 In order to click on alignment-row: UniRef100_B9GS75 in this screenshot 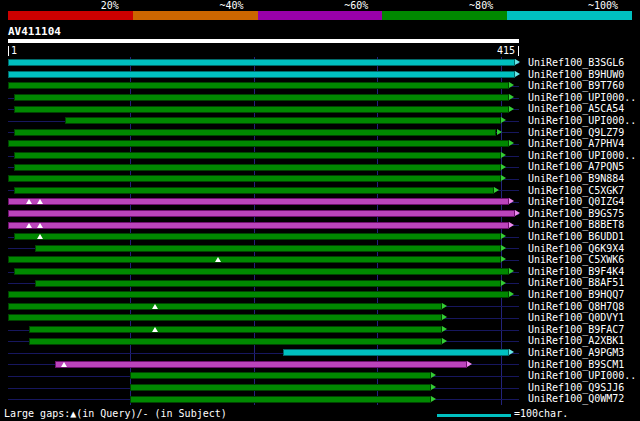, I will do `click(320, 214)`.